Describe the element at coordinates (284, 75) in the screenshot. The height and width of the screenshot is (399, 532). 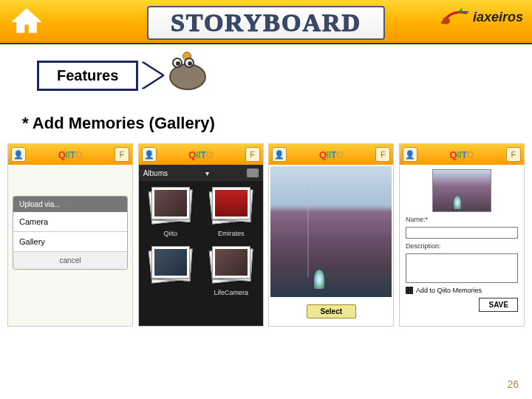
I see `features-row: Features` at that location.